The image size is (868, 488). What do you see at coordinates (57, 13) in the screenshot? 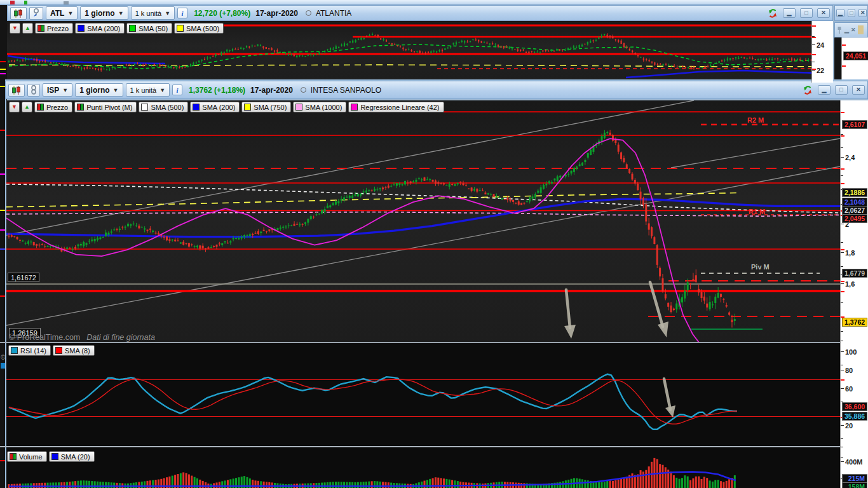
I see `atl-ticker-label: ATL` at bounding box center [57, 13].